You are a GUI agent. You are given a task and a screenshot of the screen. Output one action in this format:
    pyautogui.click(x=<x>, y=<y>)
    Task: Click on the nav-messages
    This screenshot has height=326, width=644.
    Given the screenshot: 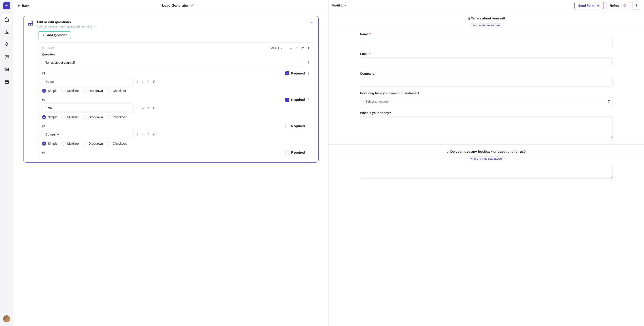 What is the action you would take?
    pyautogui.click(x=6, y=57)
    